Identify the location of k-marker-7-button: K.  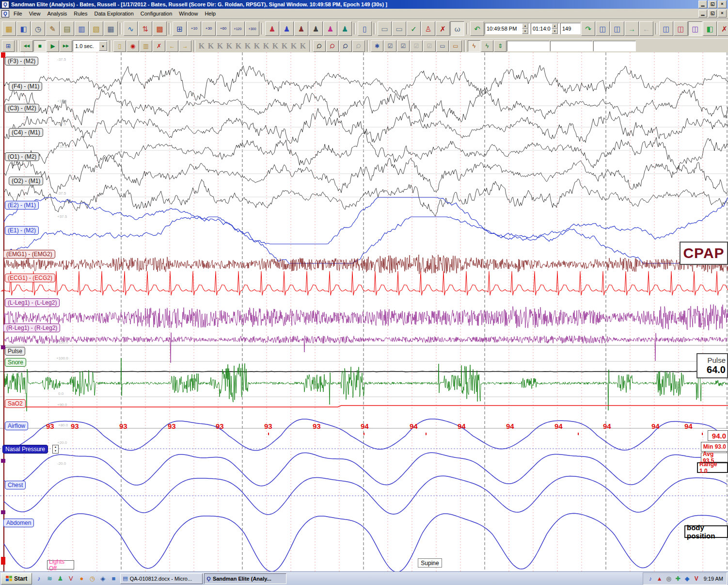
(257, 46).